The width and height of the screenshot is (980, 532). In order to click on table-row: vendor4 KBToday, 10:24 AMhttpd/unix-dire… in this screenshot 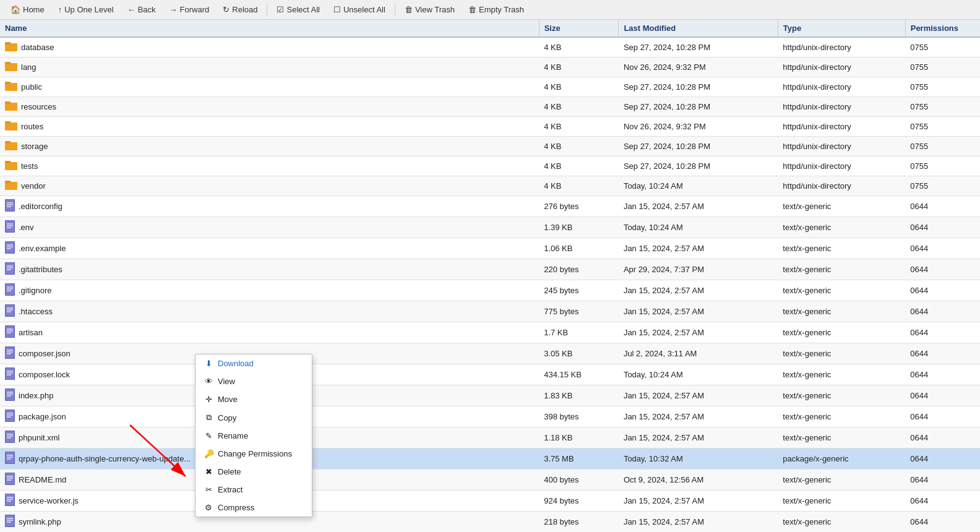, I will do `click(490, 186)`.